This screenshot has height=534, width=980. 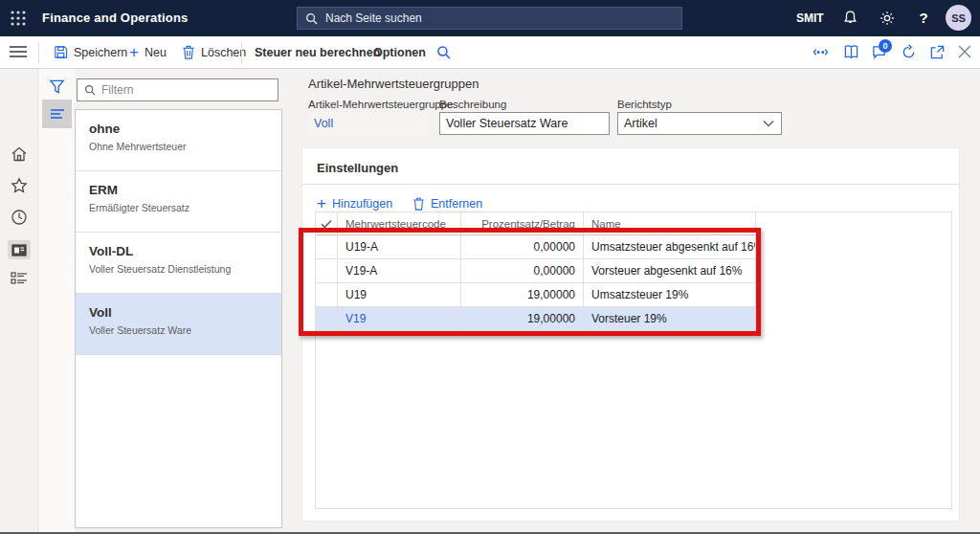 What do you see at coordinates (178, 202) in the screenshot?
I see `list-item: ERM Ermäßigter Steuersatz` at bounding box center [178, 202].